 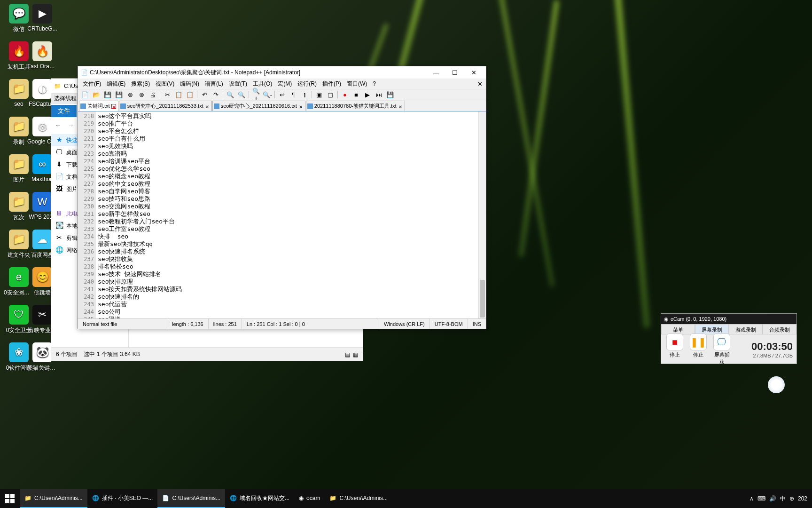 I want to click on tray-icon: ⊕, so click(x=792, y=499).